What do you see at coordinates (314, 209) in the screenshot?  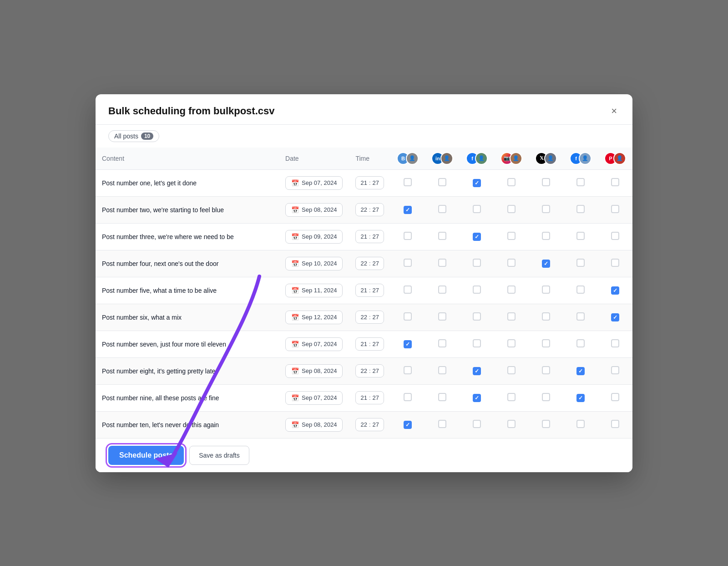 I see `post-date-2: 📅Sep 08, 2024` at bounding box center [314, 209].